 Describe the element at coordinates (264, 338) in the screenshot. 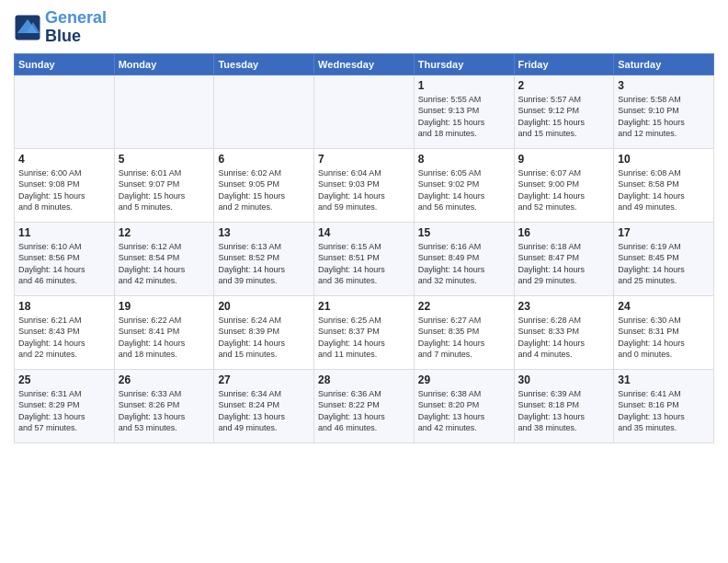

I see `day-info: Sunrise: 6:24 AM Sunset: 8:39 PM Dayligh…` at that location.